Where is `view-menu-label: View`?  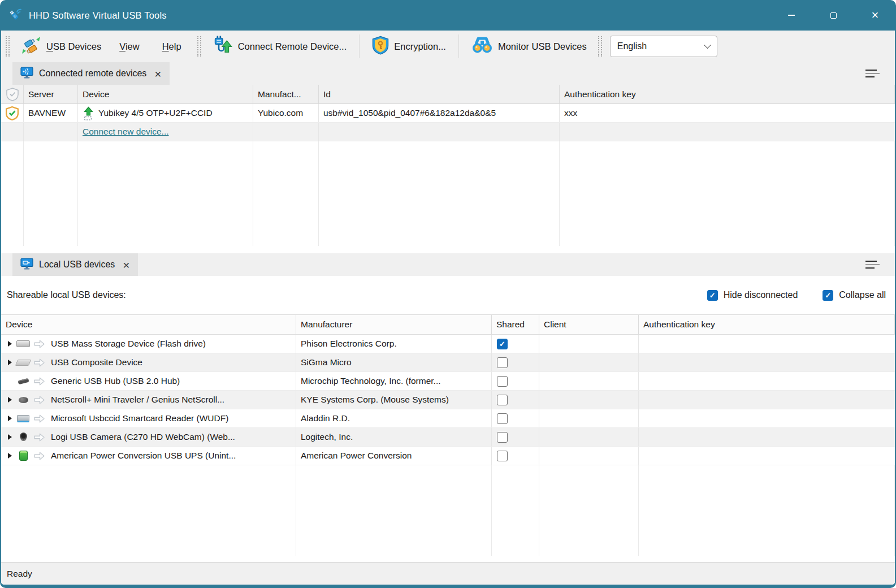
view-menu-label: View is located at coordinates (129, 46).